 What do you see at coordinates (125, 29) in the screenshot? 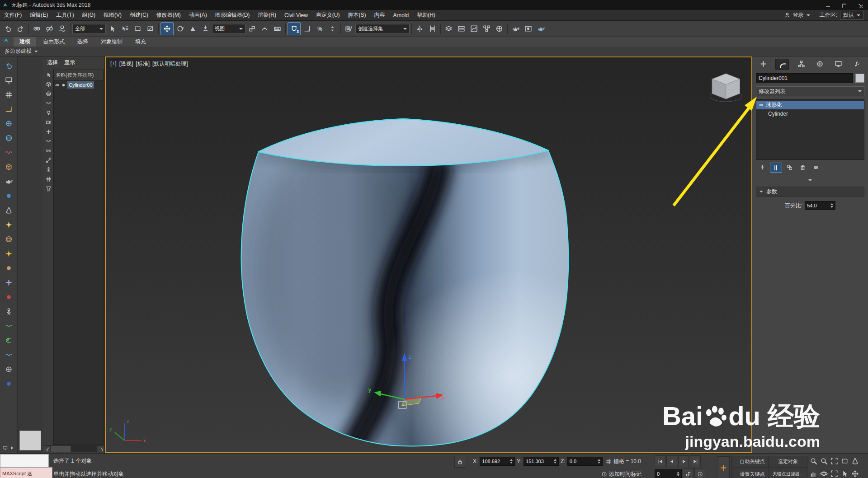
I see `select-by-name-button` at bounding box center [125, 29].